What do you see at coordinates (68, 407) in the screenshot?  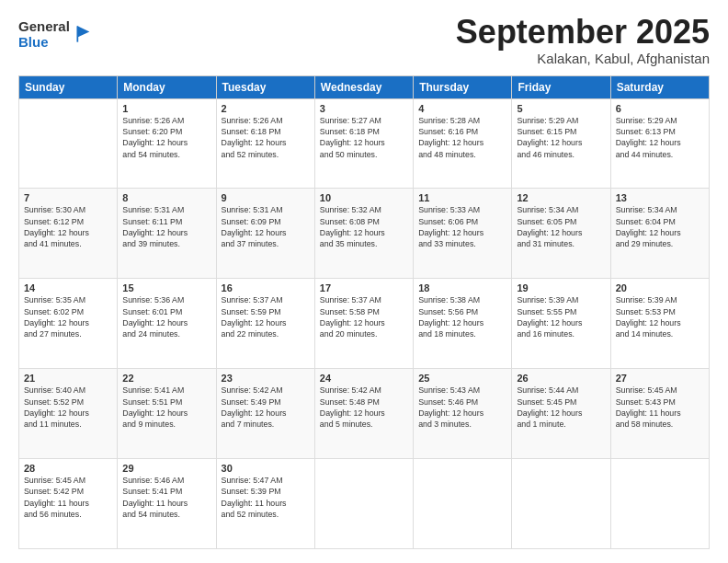 I see `cell-info: Sunrise: 5:40 AM Sunset: 5:52 PM Dayligh…` at bounding box center [68, 407].